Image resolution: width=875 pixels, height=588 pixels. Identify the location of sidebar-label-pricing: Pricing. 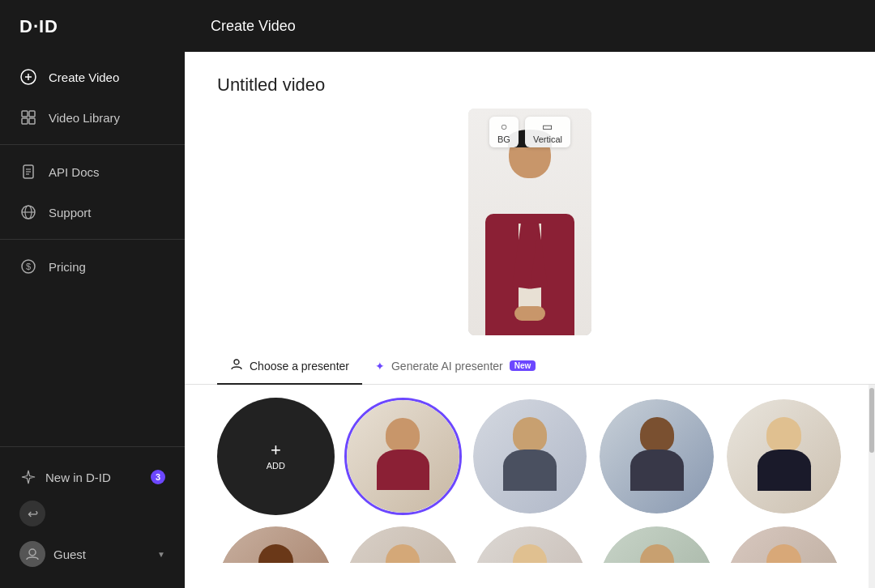
(67, 267).